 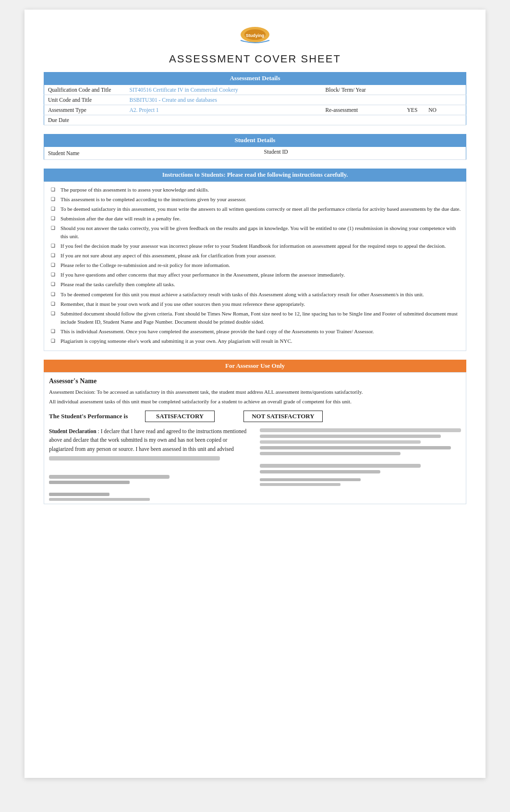 I want to click on decision-text-1: Assessment Decision: To be accessed as s…, so click(x=255, y=392).